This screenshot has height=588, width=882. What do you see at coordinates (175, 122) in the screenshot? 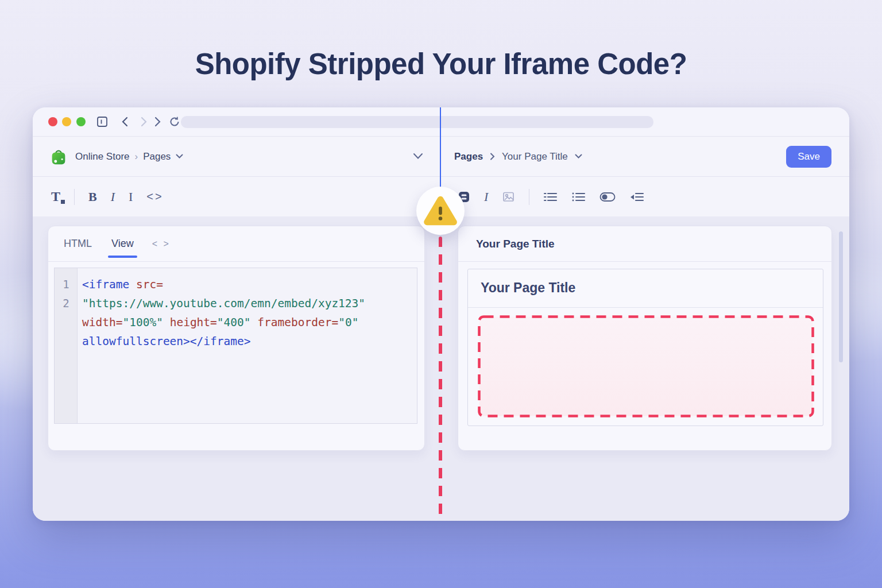
I see `refresh-icon` at bounding box center [175, 122].